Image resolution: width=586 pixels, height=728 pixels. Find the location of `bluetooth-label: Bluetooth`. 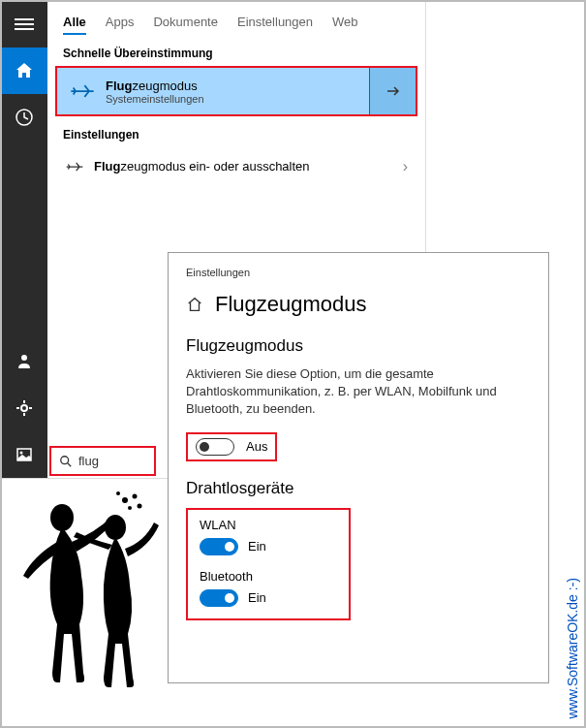

bluetooth-label: Bluetooth is located at coordinates (268, 576).